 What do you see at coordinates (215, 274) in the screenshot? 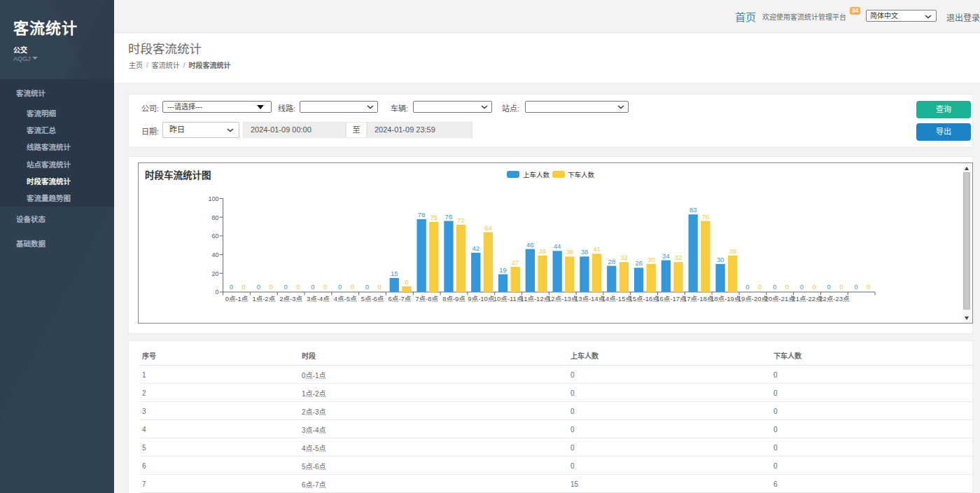
I see `svg-text: 20` at bounding box center [215, 274].